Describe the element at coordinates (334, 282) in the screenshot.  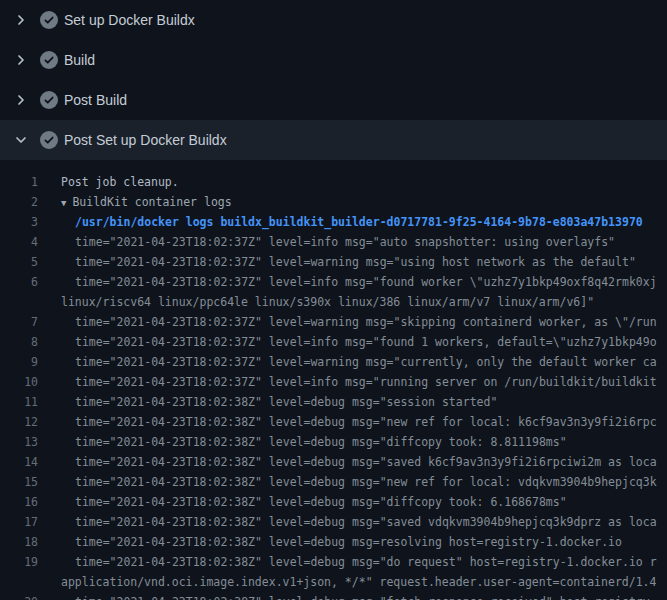
I see `log-line: 6 time="2021-04-23T18:02:37Z" level=info…` at that location.